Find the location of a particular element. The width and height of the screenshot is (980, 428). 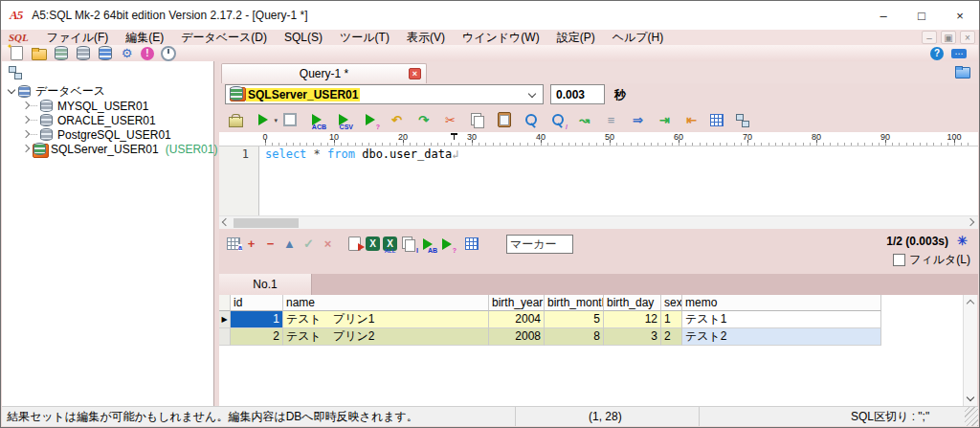

tree-panel-icon is located at coordinates (15, 73).